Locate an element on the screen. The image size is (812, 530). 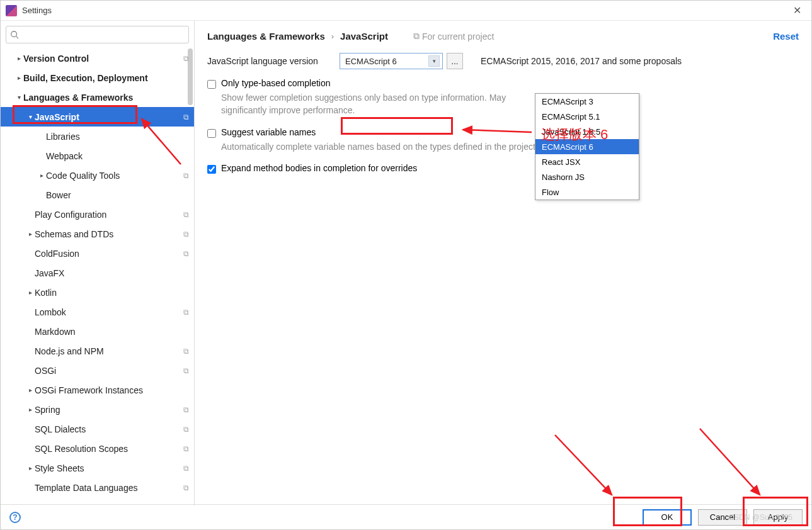
tree-item: Node.js and NPM⧉ is located at coordinates (97, 351).